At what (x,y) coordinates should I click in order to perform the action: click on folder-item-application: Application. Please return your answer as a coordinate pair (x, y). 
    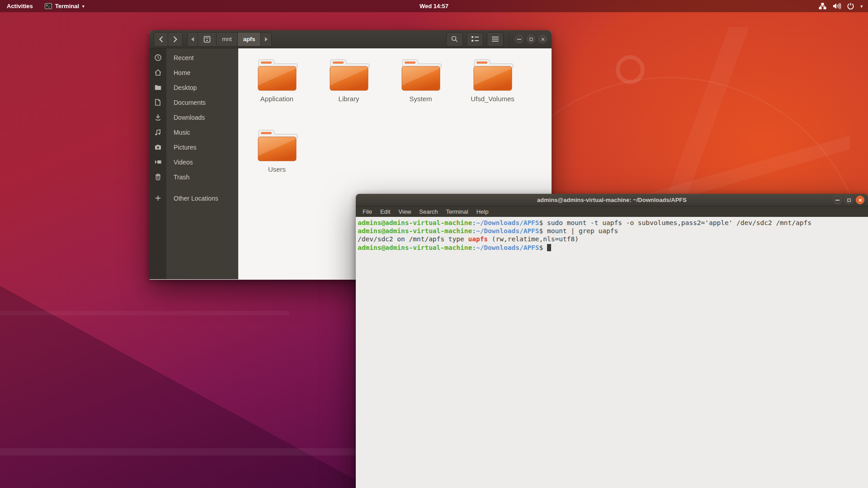
    Looking at the image, I should click on (277, 90).